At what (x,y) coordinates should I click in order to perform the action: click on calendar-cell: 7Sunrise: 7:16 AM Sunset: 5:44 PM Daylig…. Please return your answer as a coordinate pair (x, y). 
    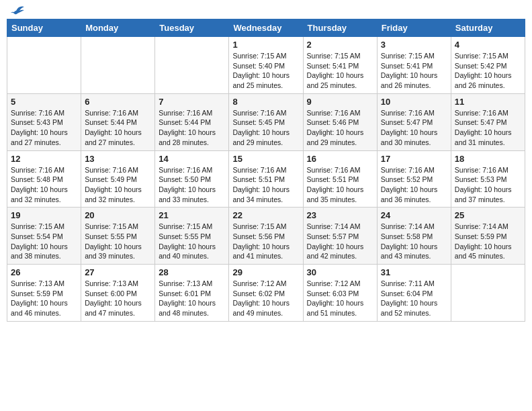
    Looking at the image, I should click on (192, 122).